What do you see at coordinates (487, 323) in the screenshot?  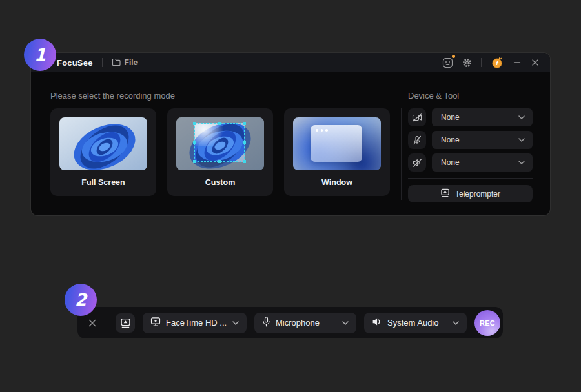 I see `record-button-label: REC` at bounding box center [487, 323].